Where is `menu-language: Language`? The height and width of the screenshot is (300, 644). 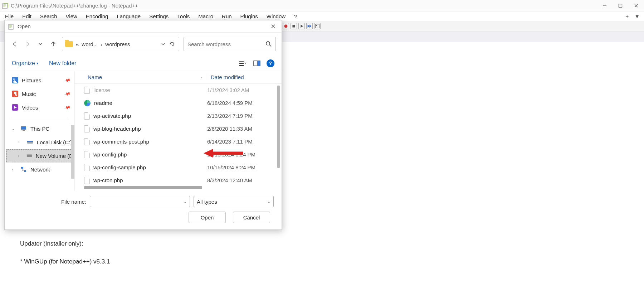 menu-language: Language is located at coordinates (129, 16).